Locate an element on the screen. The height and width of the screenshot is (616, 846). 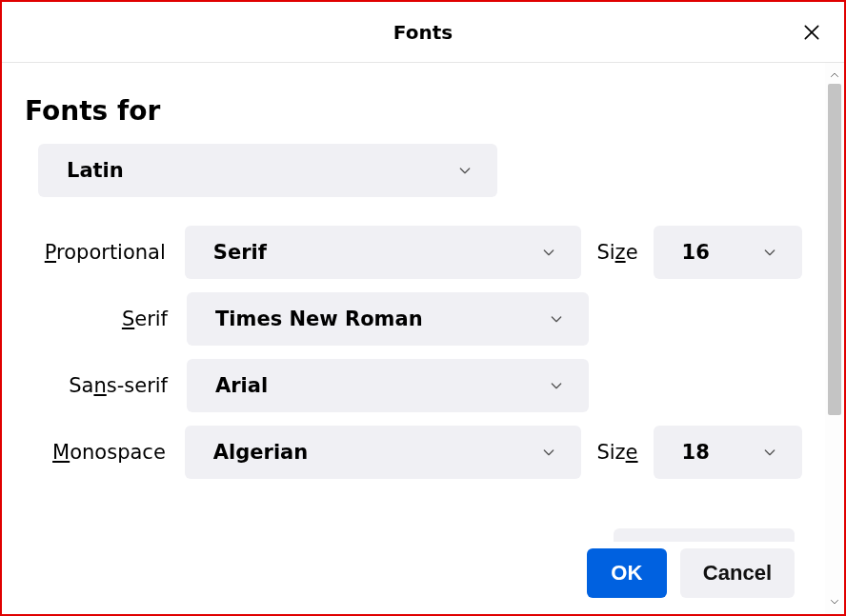
scroll-down-arrow-icon is located at coordinates (835, 602).